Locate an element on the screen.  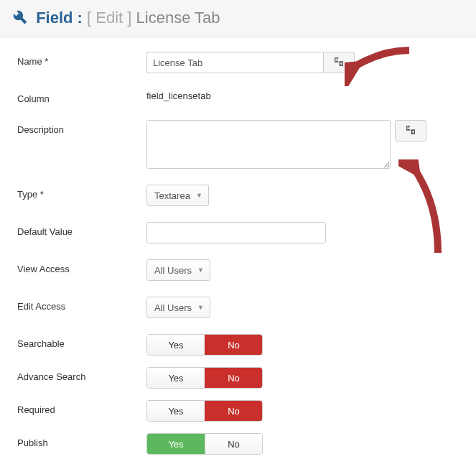
edit-access-select: All Users ▼ is located at coordinates (178, 307).